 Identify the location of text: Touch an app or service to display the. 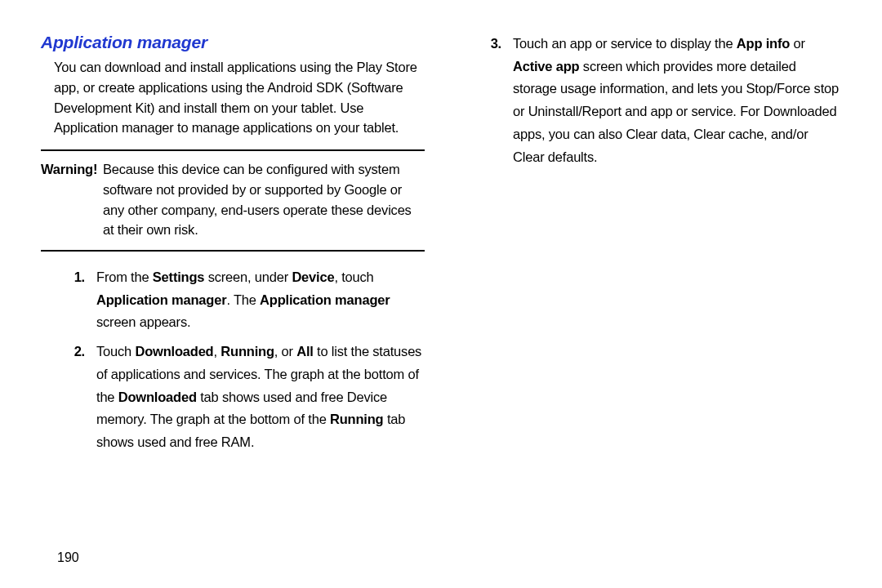
(625, 43).